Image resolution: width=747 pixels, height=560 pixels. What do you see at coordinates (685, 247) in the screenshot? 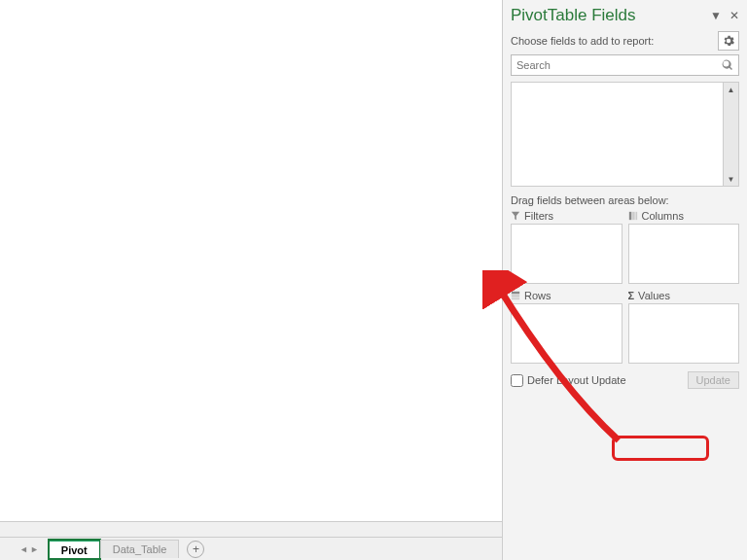
I see `area-columns: Columns` at bounding box center [685, 247].